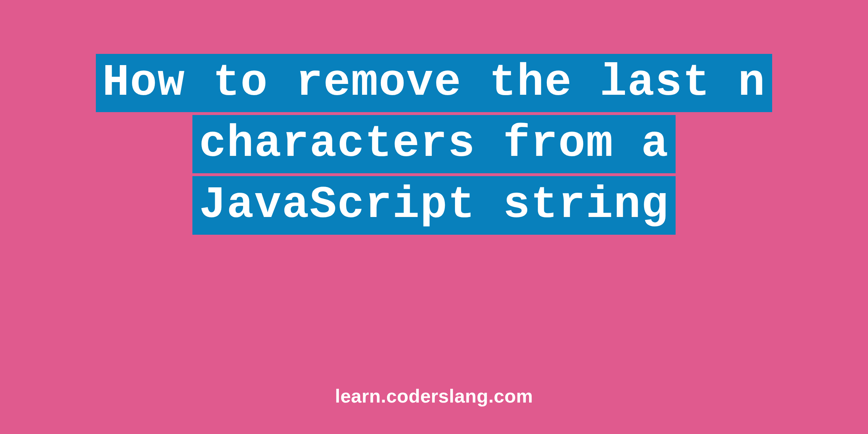  Describe the element at coordinates (434, 83) in the screenshot. I see `title-line-1: How to remove the last n` at that location.